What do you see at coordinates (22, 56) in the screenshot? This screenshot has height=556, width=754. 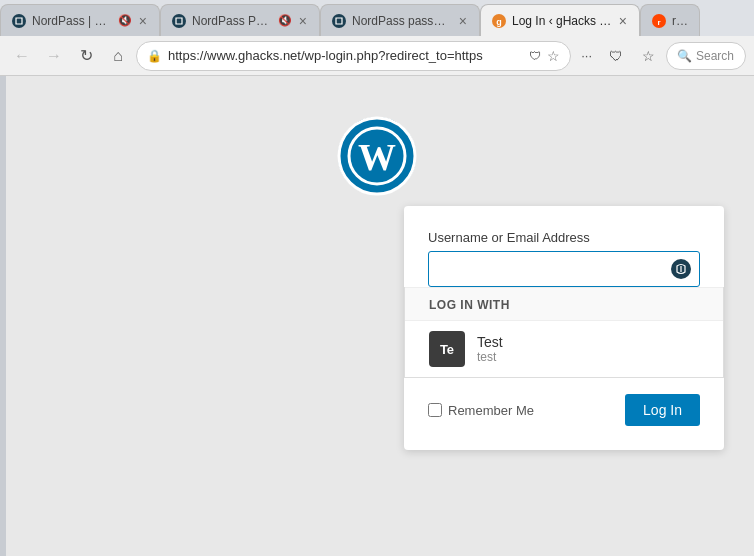 I see `back-button: ←` at bounding box center [22, 56].